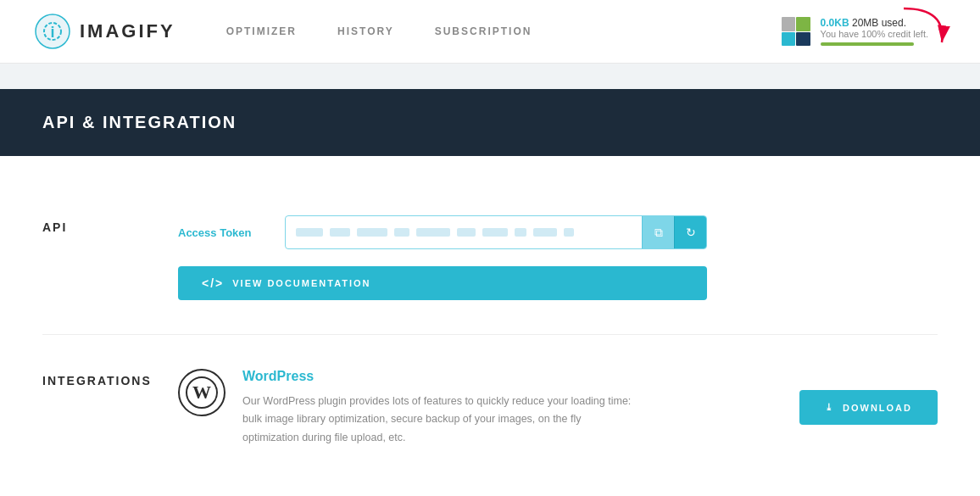  I want to click on red-arrow-indicator, so click(925, 25).